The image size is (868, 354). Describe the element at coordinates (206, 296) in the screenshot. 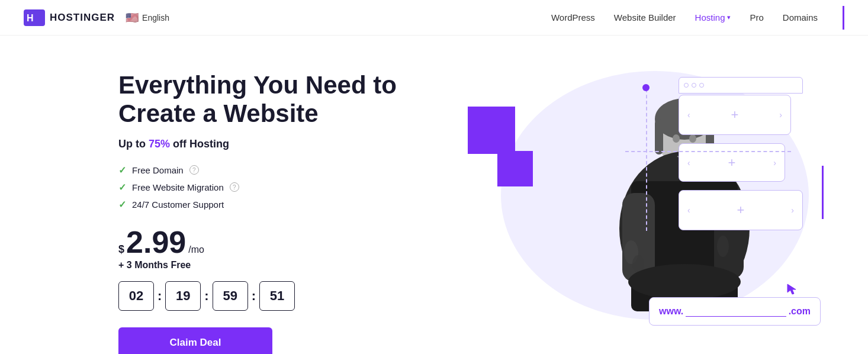

I see `countdown-sep-2: :` at that location.